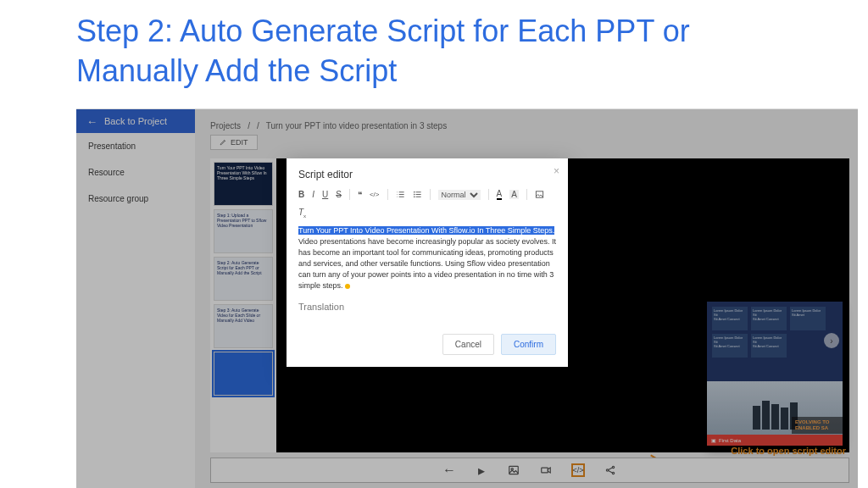  Describe the element at coordinates (427, 307) in the screenshot. I see `translation-section-label: Translation` at that location.